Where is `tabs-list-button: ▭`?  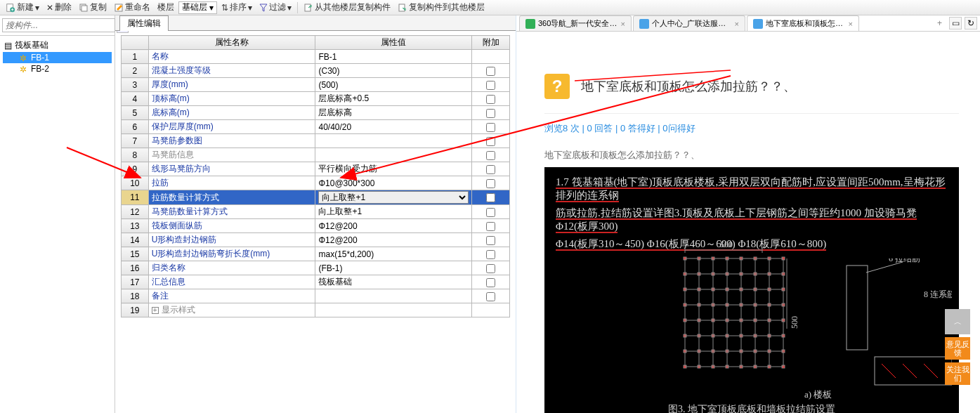 tabs-list-button: ▭ is located at coordinates (955, 23).